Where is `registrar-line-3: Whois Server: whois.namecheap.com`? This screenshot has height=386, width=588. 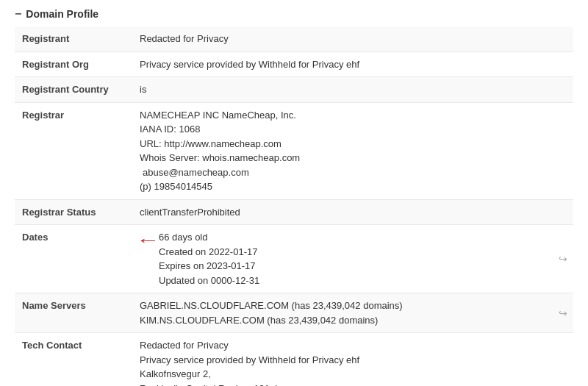
registrar-line-3: Whois Server: whois.namecheap.com is located at coordinates (353, 158).